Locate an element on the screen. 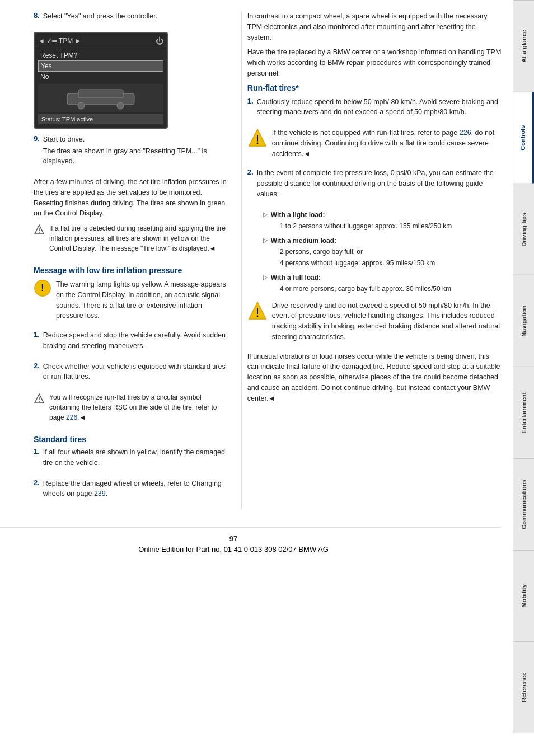 Image resolution: width=534 pixels, height=756 pixels. sidebar-tab-mobility: Mobility is located at coordinates (524, 596).